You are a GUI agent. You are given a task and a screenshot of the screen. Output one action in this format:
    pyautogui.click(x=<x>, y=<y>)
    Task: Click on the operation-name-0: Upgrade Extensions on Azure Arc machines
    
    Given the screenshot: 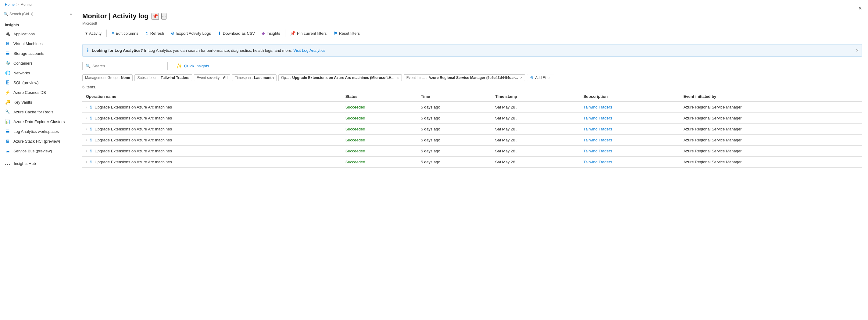 What is the action you would take?
    pyautogui.click(x=133, y=107)
    